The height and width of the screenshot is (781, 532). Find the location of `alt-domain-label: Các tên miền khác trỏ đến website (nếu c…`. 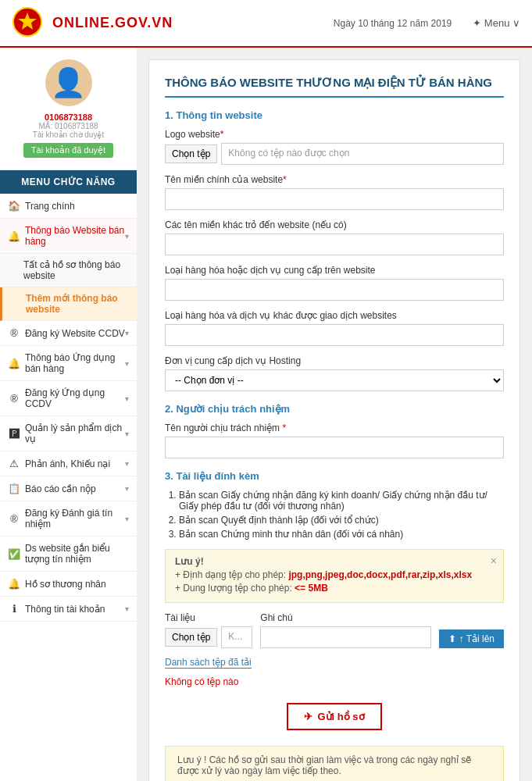

alt-domain-label: Các tên miền khác trỏ đến website (nếu c… is located at coordinates (334, 225).